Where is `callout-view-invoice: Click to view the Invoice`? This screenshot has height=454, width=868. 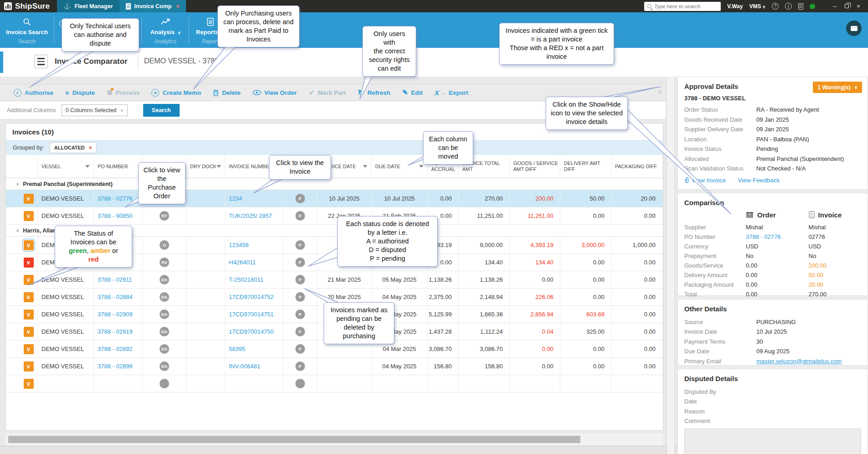 callout-view-invoice: Click to view the Invoice is located at coordinates (300, 167).